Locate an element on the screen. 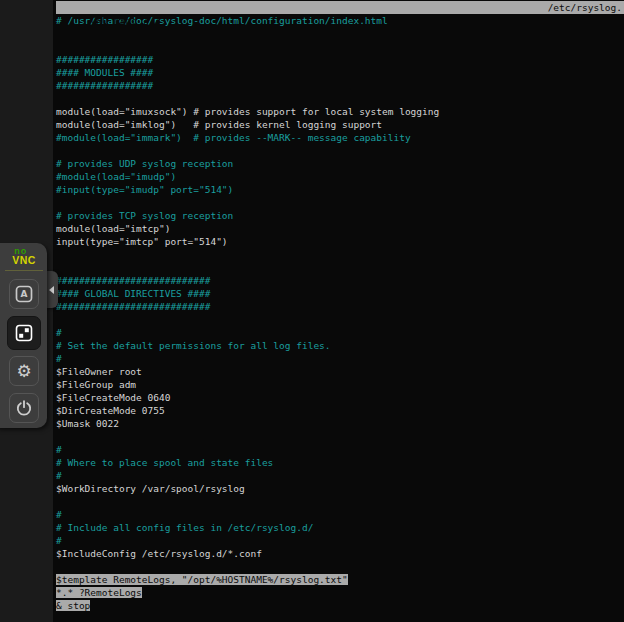 This screenshot has height=622, width=624. chevron-left-icon is located at coordinates (52, 290).